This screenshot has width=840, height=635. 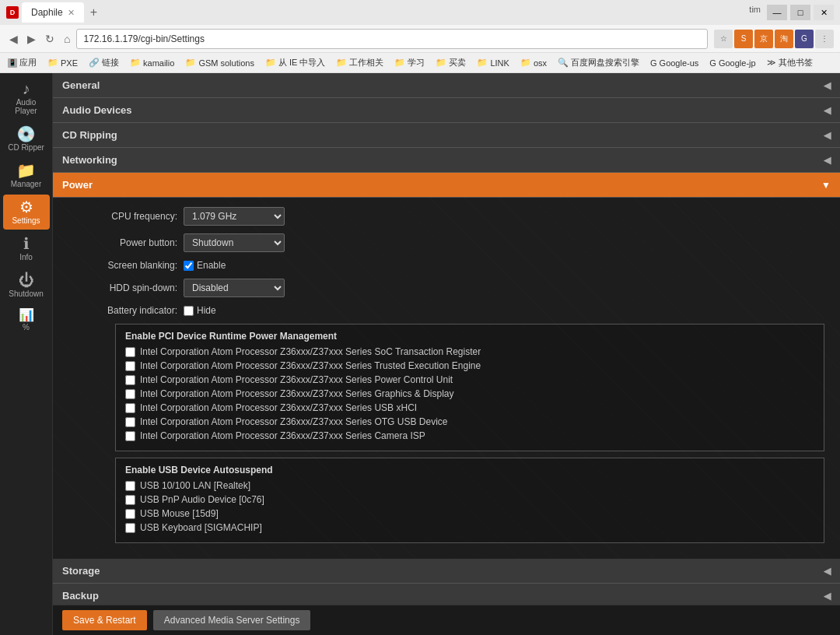 I want to click on section-general: General ◀, so click(x=446, y=86).